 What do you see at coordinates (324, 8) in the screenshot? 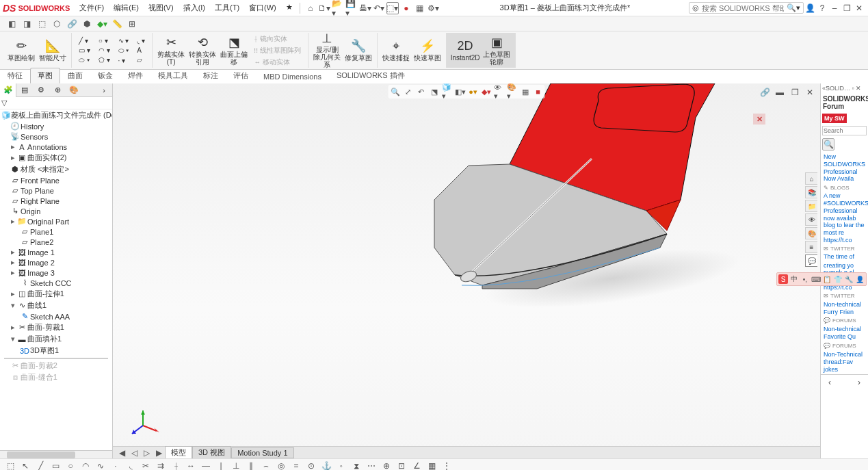
I see `new-icon: 🗋▾` at bounding box center [324, 8].